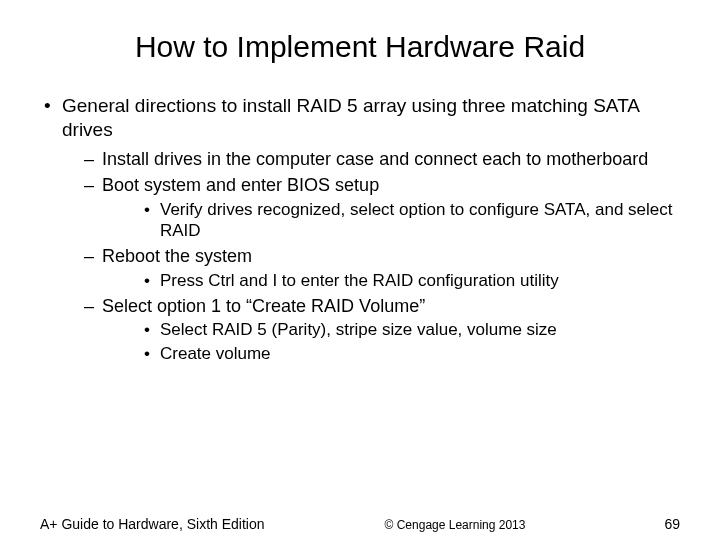 The image size is (720, 540). Describe the element at coordinates (360, 524) in the screenshot. I see `slide-footer: A+ Guide to Hardware, Sixth Edition © Ce…` at that location.